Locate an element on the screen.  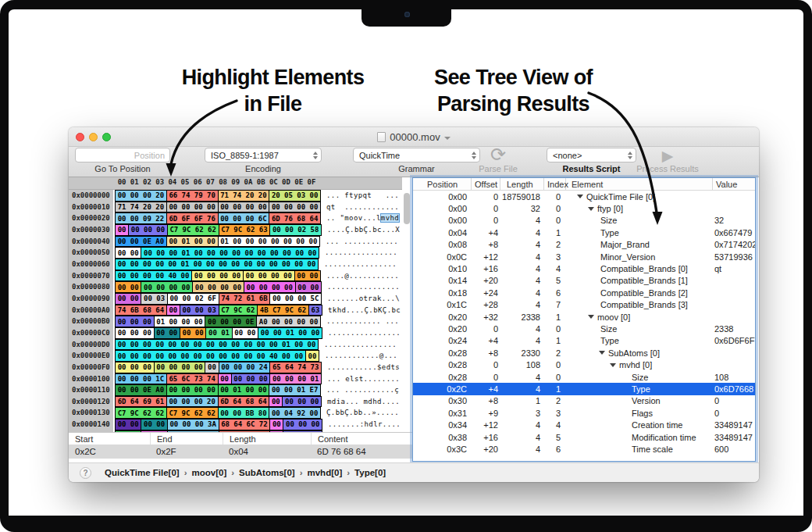
hex-byte-group: 7472616B is located at coordinates (245, 298).